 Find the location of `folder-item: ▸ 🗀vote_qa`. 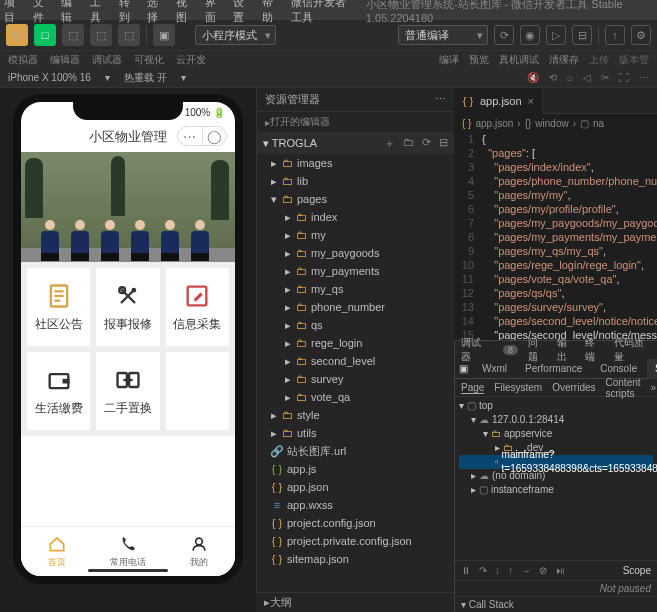

folder-item: ▸ 🗀vote_qa is located at coordinates (356, 397).